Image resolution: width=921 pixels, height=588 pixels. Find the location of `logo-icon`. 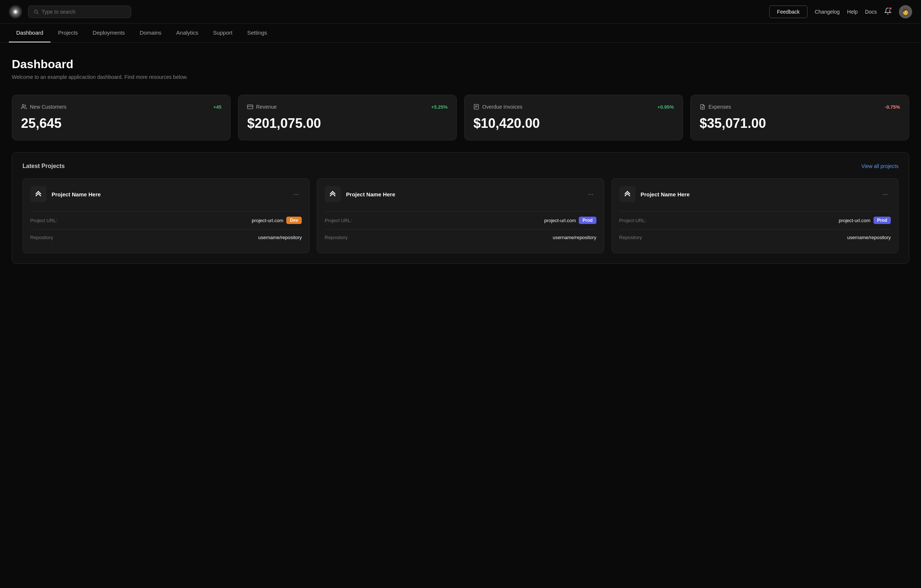

logo-icon is located at coordinates (15, 11).